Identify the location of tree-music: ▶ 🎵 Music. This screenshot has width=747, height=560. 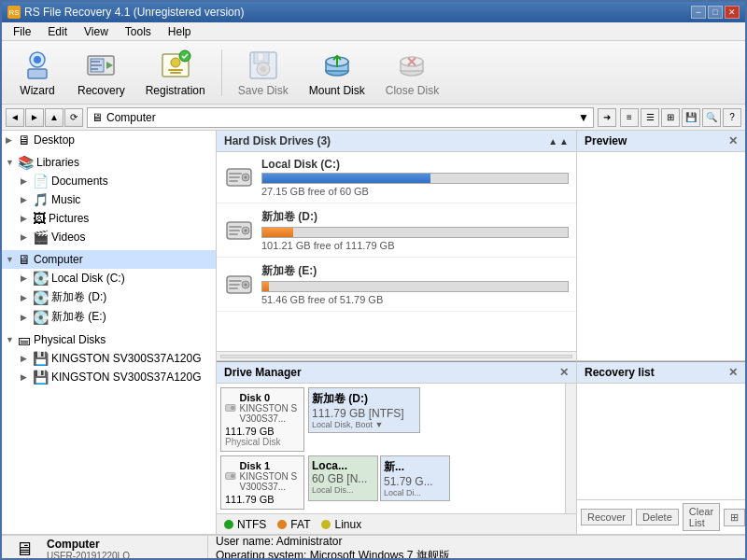
(108, 200).